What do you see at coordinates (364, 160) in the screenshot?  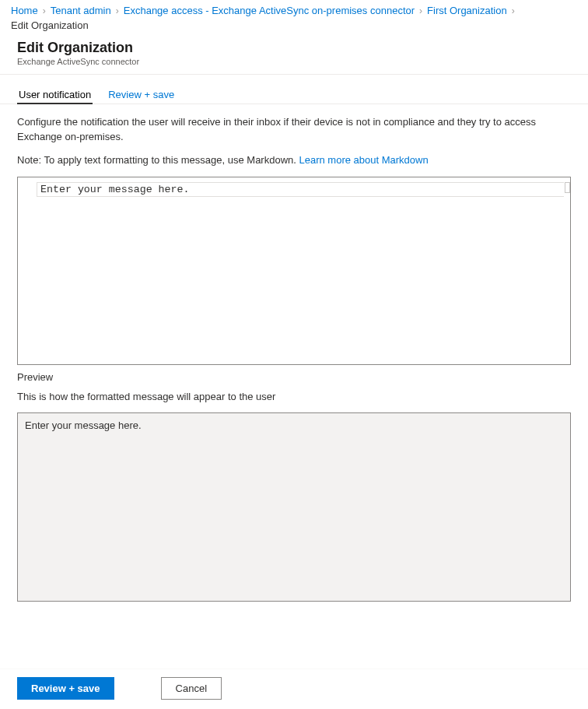 I see `markdown-learn-more-link: Learn more about Markdown` at bounding box center [364, 160].